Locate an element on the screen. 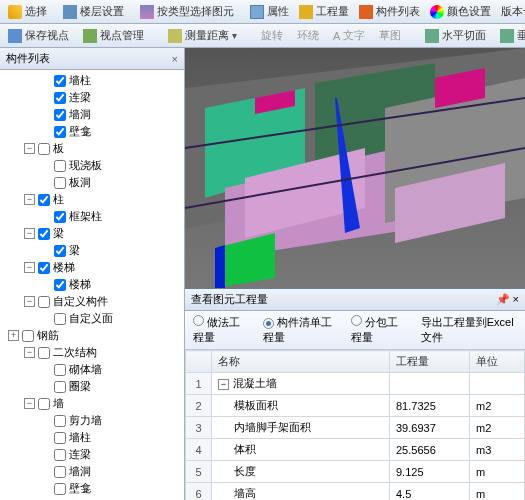  twisty-icon: + is located at coordinates (14, 336).